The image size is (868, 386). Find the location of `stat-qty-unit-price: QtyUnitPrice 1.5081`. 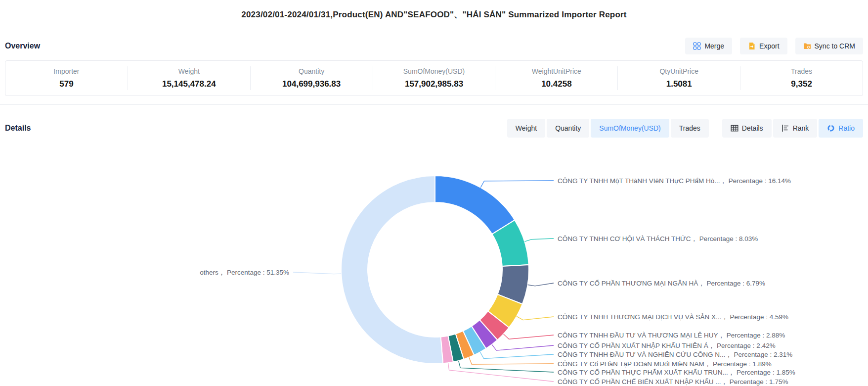

stat-qty-unit-price: QtyUnitPrice 1.5081 is located at coordinates (679, 78).